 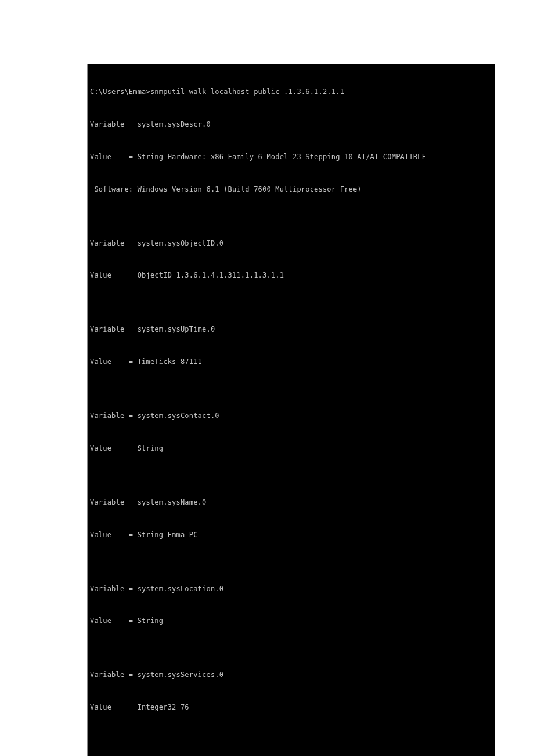 What do you see at coordinates (291, 189) in the screenshot?
I see `terminal-line: Software: Windows Version 6.1 (Build 760…` at bounding box center [291, 189].